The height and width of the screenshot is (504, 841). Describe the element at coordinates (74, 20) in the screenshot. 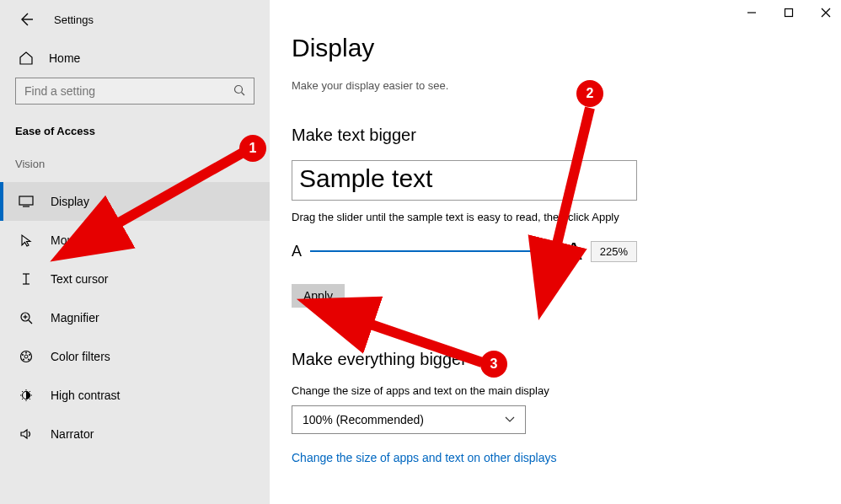

I see `settings-label: Settings` at that location.